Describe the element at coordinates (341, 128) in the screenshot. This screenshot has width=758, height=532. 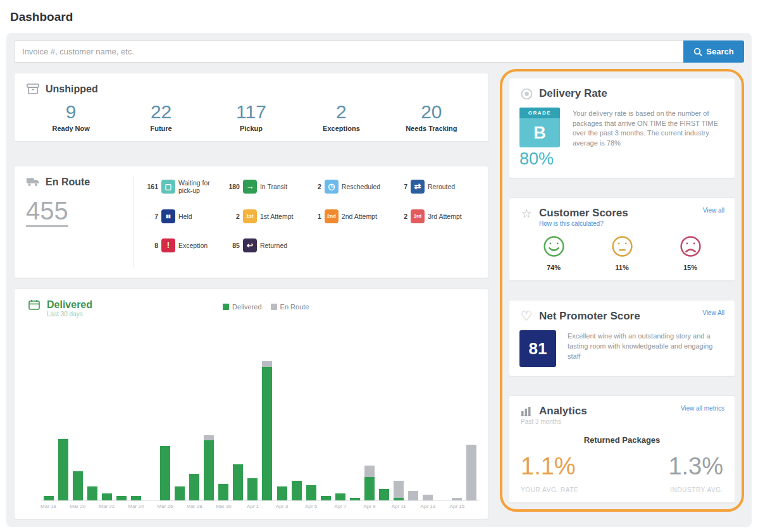
I see `stat-label: Exceptions` at that location.